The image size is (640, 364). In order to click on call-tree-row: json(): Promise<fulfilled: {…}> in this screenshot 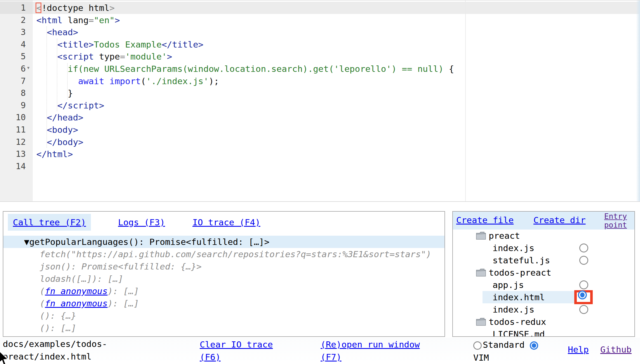, I will do `click(224, 266)`.